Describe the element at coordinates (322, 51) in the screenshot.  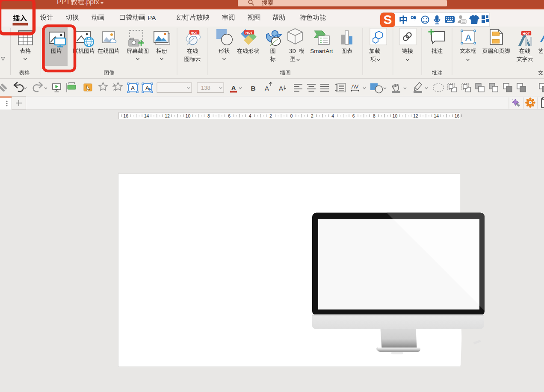
I see `svg-text: SmartArt` at that location.